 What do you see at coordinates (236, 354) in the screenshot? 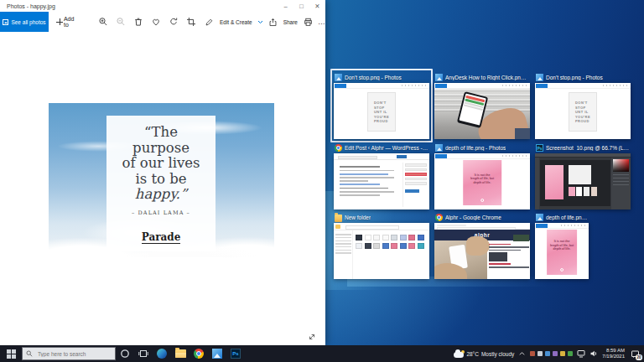
I see `photoshop-button: Ps` at bounding box center [236, 354].